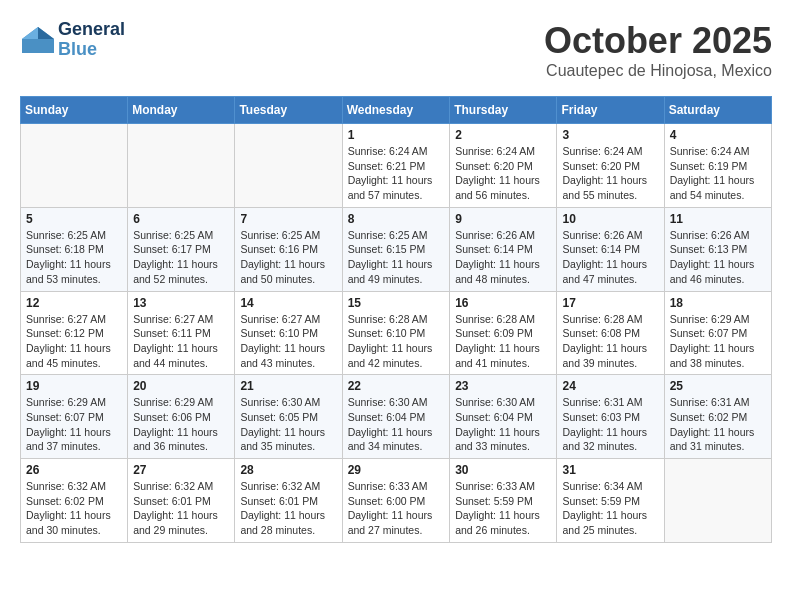 This screenshot has width=792, height=612. I want to click on day-number: 5, so click(74, 219).